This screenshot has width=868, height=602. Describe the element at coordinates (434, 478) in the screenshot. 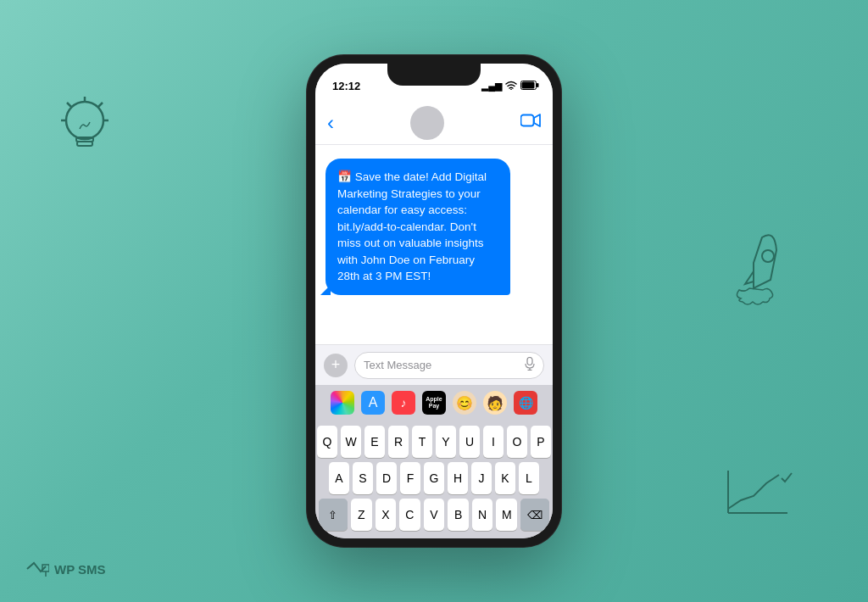

I see `key-g: G` at that location.